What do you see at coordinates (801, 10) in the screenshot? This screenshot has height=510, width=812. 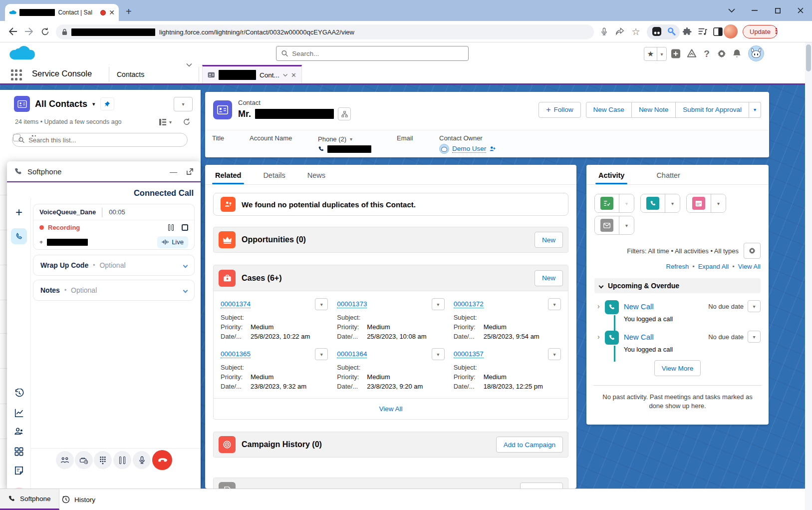 I see `window-close-button` at bounding box center [801, 10].